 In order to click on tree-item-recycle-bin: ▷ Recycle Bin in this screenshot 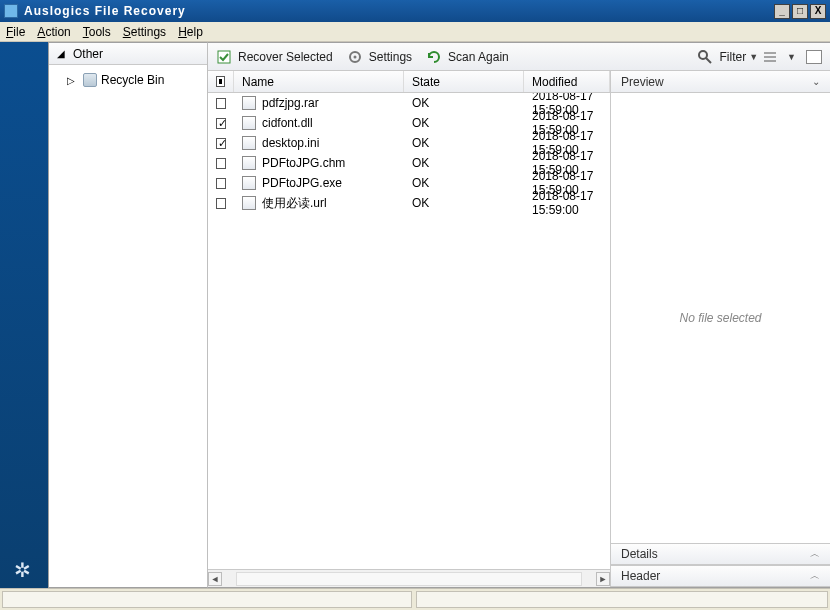, I will do `click(128, 80)`.